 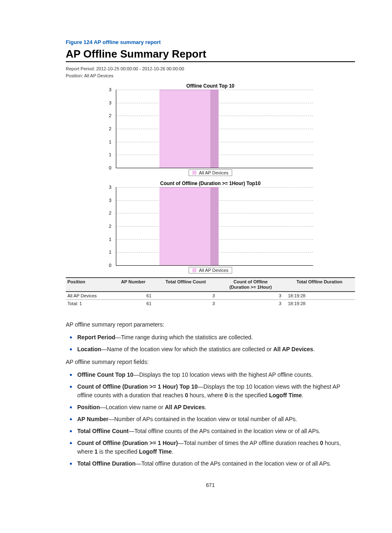 I want to click on th-count-offline-1h-line2: (Duration >= 1Hour), so click(x=251, y=287).